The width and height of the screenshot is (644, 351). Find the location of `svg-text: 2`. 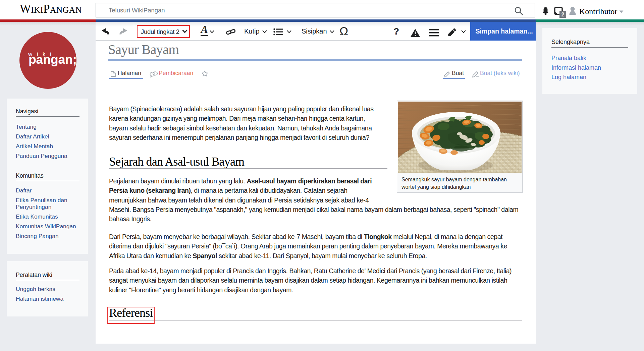

svg-text: 2 is located at coordinates (563, 15).